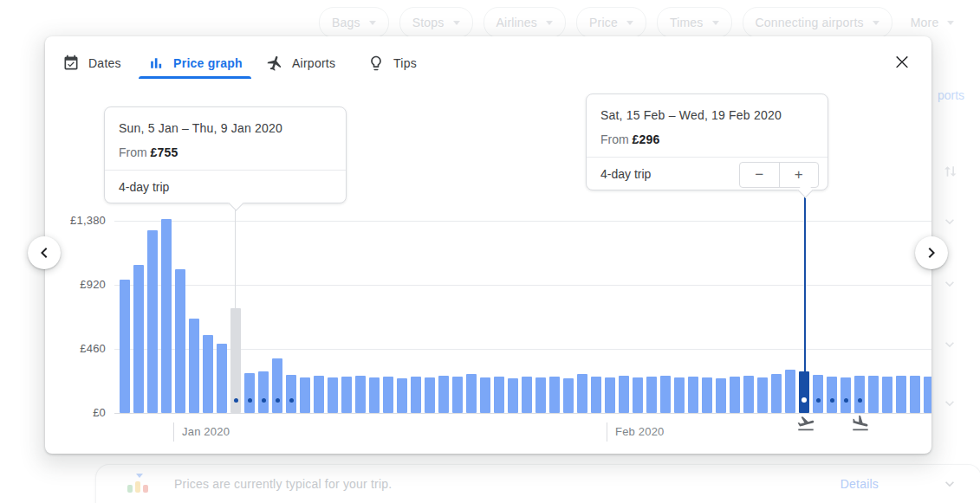 Image resolution: width=980 pixels, height=503 pixels. Describe the element at coordinates (818, 23) in the screenshot. I see `filter-chip-connecting-airports: Connecting airports` at that location.